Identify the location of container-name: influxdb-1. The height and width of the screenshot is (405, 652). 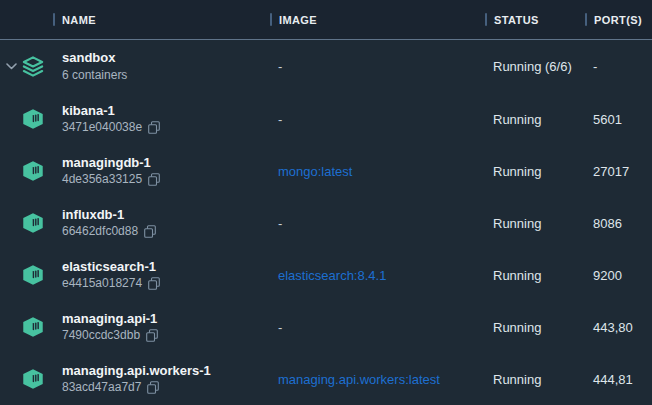
(109, 215).